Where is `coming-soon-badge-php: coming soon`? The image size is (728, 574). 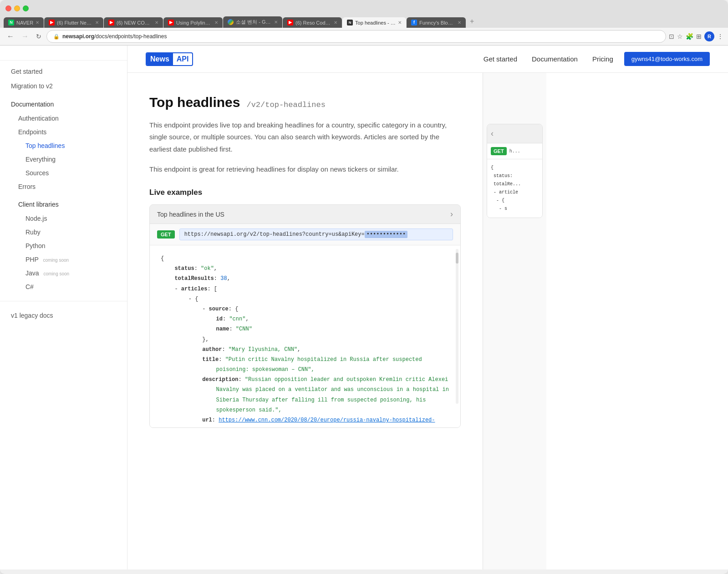 coming-soon-badge-php: coming soon is located at coordinates (56, 260).